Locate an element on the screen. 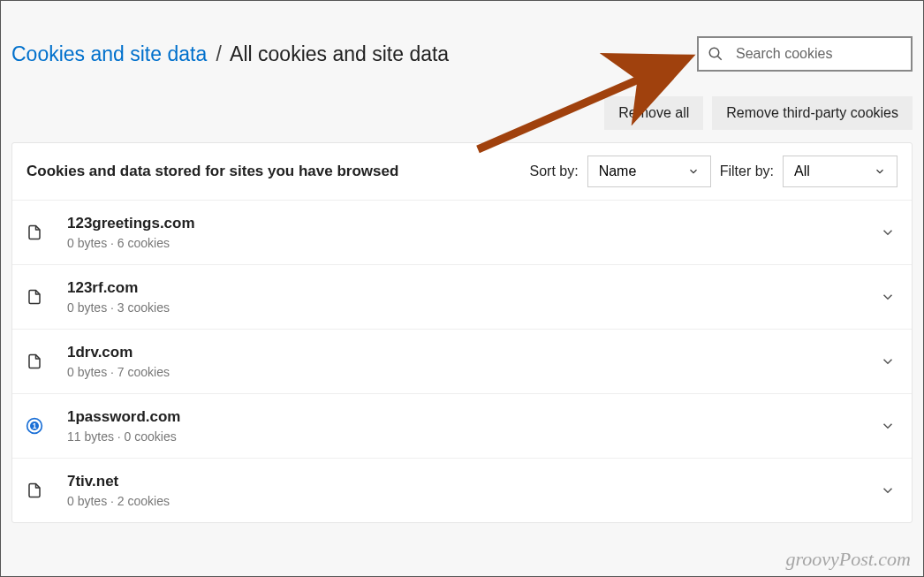 Image resolution: width=924 pixels, height=577 pixels. search-box is located at coordinates (805, 54).